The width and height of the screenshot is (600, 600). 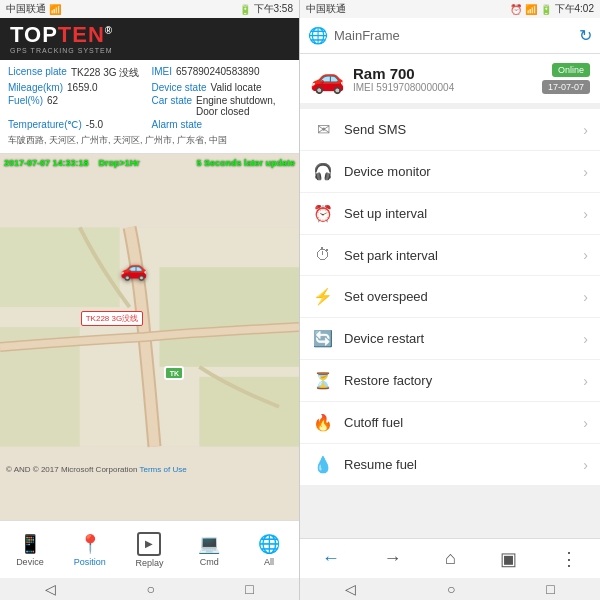 What do you see at coordinates (38, 73) in the screenshot?
I see `license-label: License plate` at bounding box center [38, 73].